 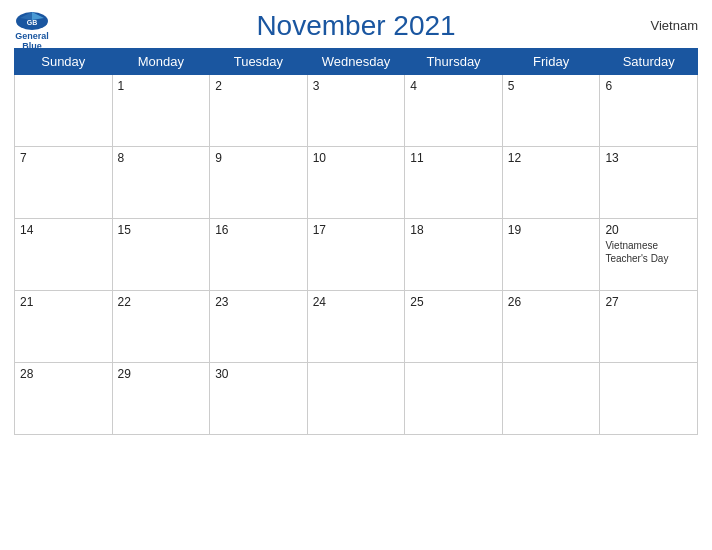 I want to click on calendar-cell: 20Vietnamese Teacher's Day, so click(x=649, y=255).